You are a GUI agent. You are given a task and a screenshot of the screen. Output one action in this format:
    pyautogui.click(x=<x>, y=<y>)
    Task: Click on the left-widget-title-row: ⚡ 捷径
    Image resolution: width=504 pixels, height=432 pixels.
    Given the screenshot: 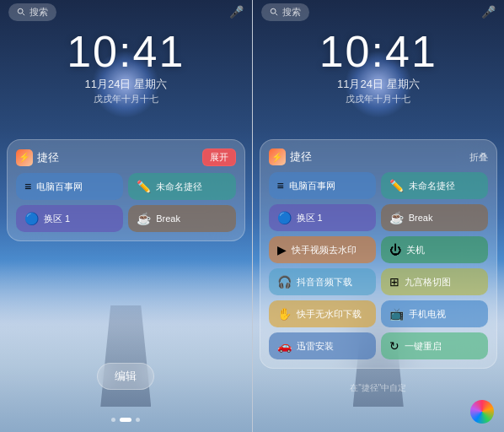 What is the action you would take?
    pyautogui.click(x=37, y=158)
    